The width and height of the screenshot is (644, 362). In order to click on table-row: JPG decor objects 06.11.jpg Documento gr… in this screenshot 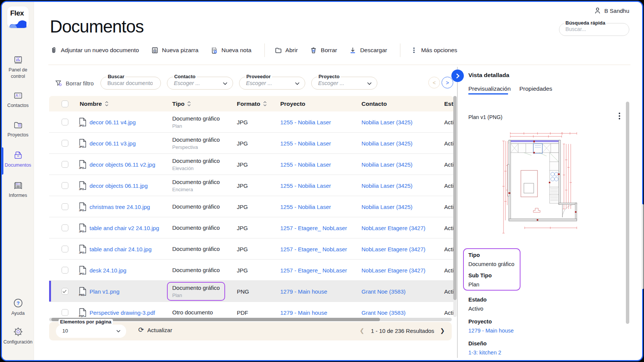, I will do `click(251, 186)`.